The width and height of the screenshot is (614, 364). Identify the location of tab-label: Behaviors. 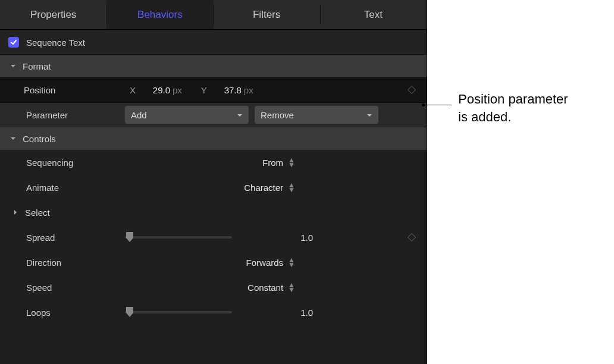
(160, 15).